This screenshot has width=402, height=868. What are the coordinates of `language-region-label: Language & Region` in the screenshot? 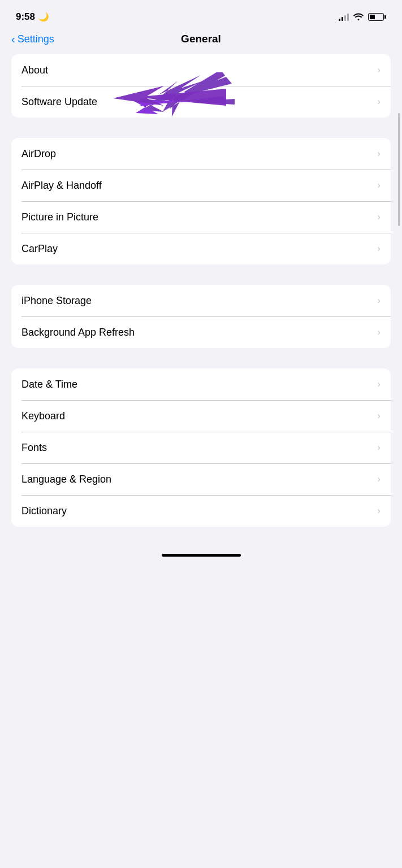 It's located at (67, 479).